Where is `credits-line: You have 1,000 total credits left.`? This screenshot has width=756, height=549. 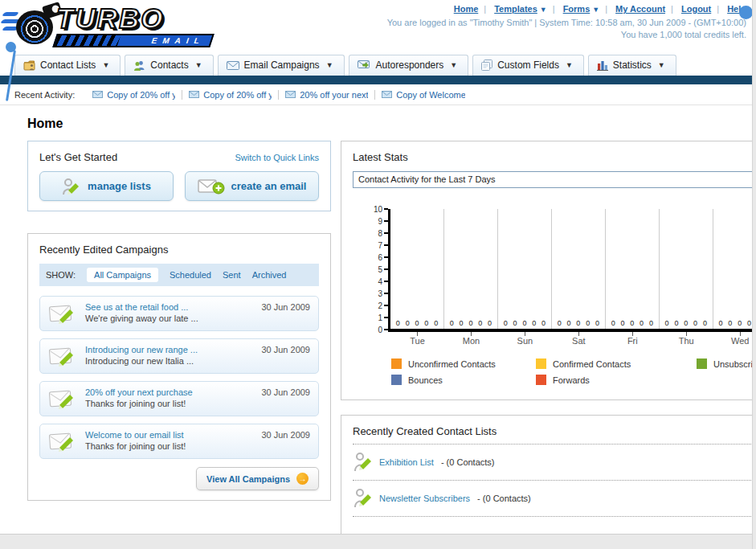
credits-line: You have 1,000 total credits left. is located at coordinates (567, 35).